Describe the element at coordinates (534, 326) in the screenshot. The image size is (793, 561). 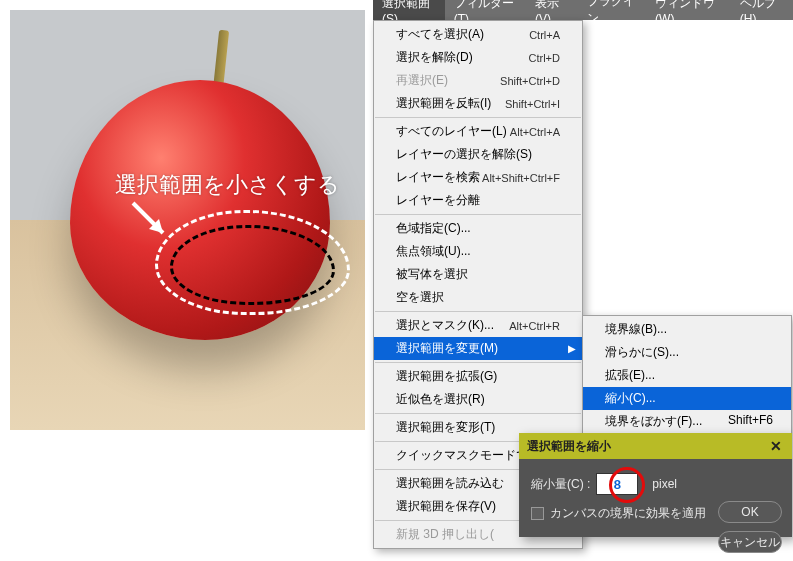
I see `mi-shortcut: Alt+Ctrl+R` at that location.